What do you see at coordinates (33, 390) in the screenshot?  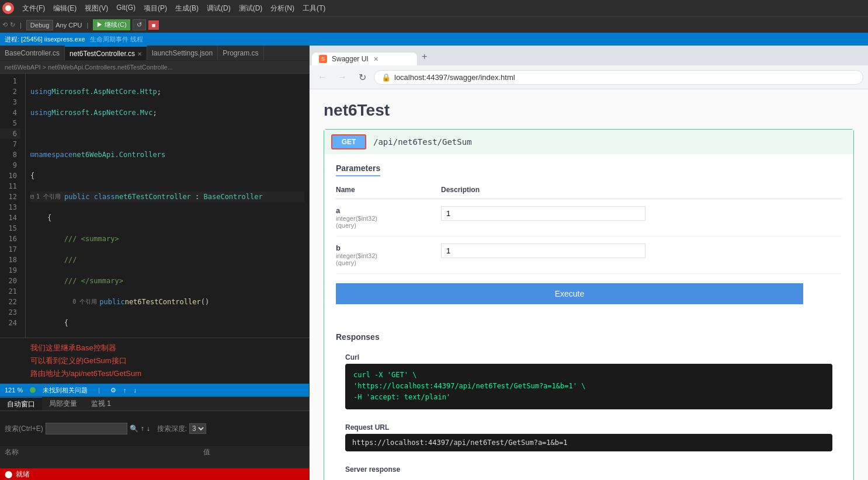 I see `status-indicator` at bounding box center [33, 390].